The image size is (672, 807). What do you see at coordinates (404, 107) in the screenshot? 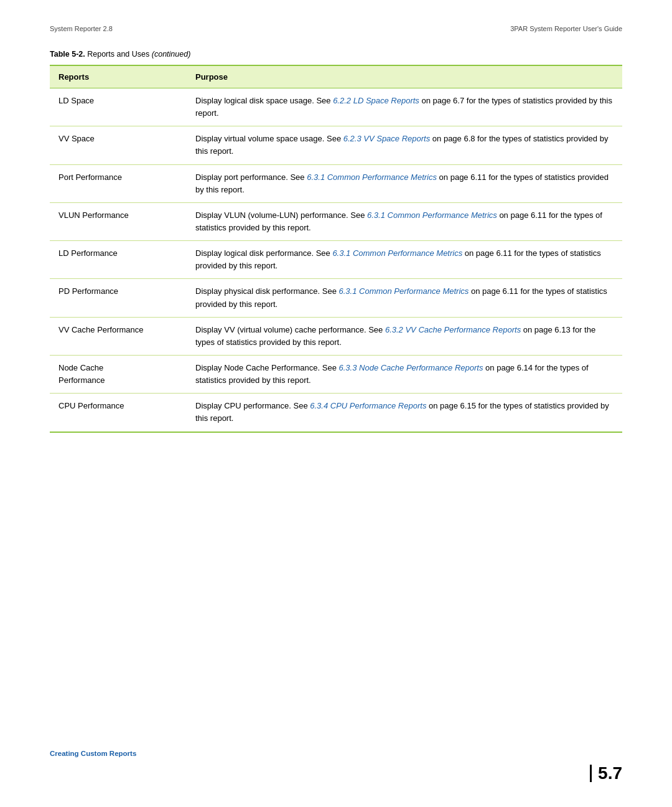
I see `cell-purpose: Display logical disk space usage. See 6.…` at bounding box center [404, 107].